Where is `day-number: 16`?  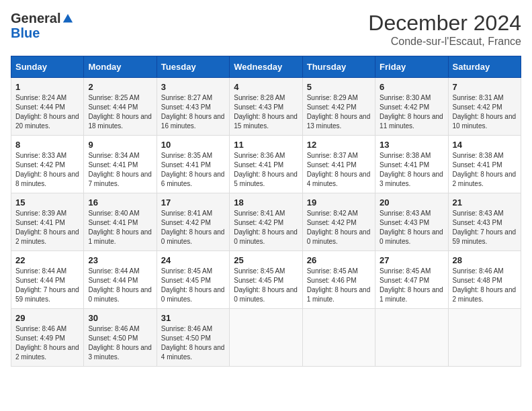 day-number: 16 is located at coordinates (120, 203).